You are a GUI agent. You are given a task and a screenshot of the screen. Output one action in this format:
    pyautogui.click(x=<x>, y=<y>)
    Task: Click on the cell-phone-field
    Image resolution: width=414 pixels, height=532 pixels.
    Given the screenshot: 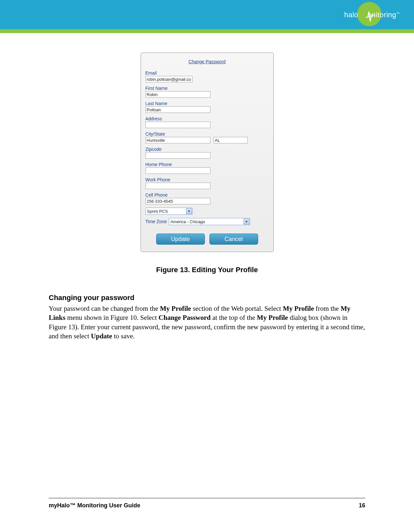 What is the action you would take?
    pyautogui.click(x=178, y=201)
    